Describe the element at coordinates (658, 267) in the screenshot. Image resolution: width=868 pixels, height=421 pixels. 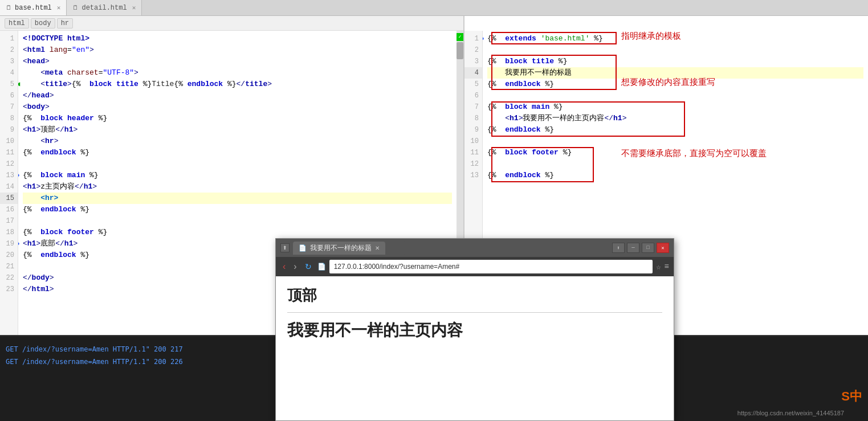
I see `browser-bookmark-icon: ☆` at that location.